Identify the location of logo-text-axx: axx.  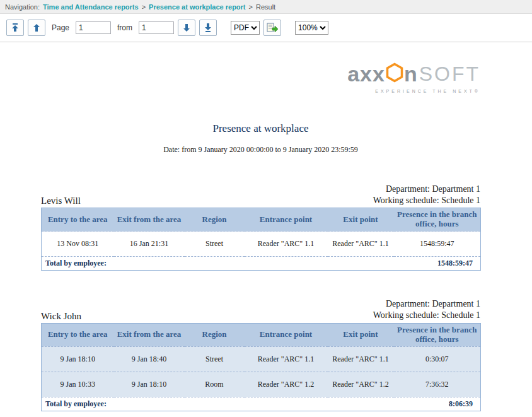
(366, 74).